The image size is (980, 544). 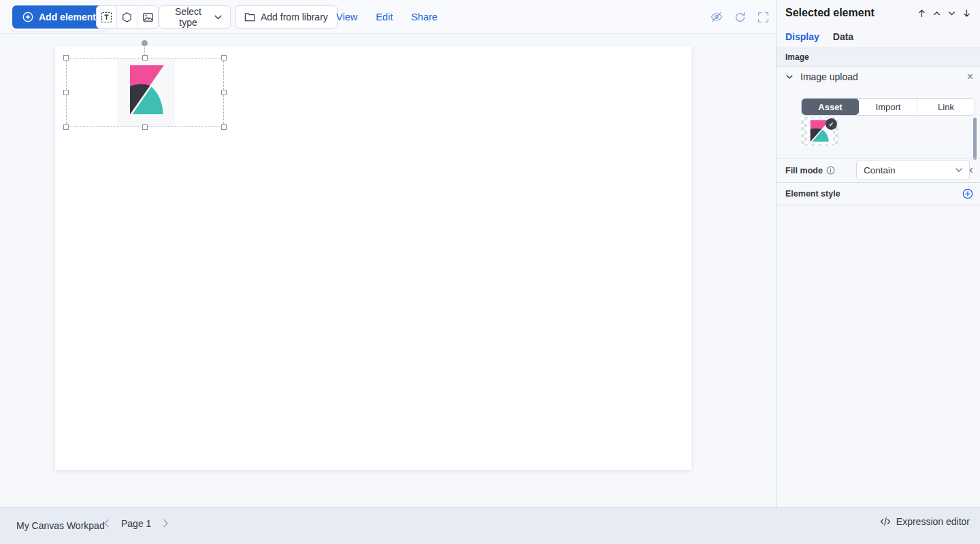 What do you see at coordinates (106, 524) in the screenshot?
I see `chevron-left-icon` at bounding box center [106, 524].